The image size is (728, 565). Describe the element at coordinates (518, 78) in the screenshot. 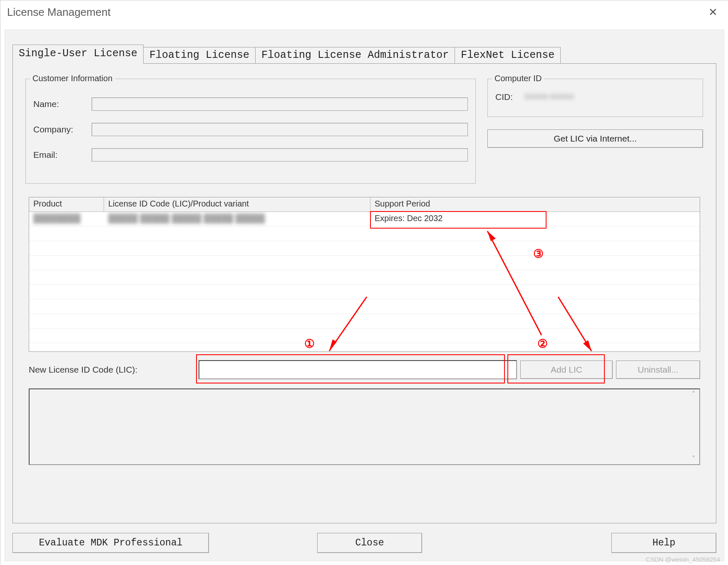

I see `group-cid-legend: Computer ID` at that location.